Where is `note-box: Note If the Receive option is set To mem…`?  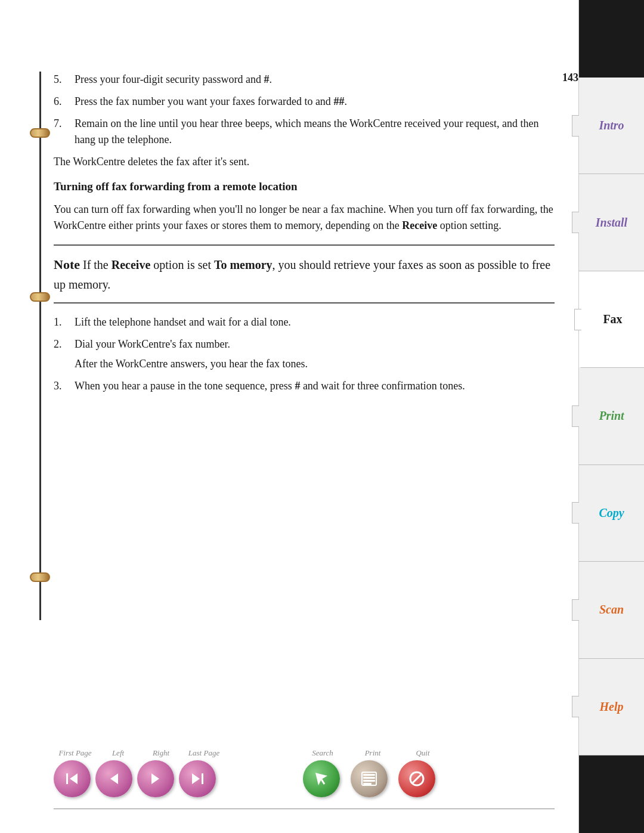 note-box: Note If the Receive option is set To mem… is located at coordinates (304, 274).